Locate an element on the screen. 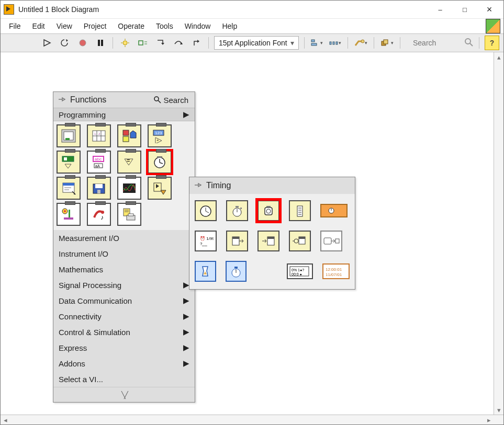 Image resolution: width=504 pixels, height=425 pixels. vertical-scrollbar: ▴ ▾ is located at coordinates (498, 233).